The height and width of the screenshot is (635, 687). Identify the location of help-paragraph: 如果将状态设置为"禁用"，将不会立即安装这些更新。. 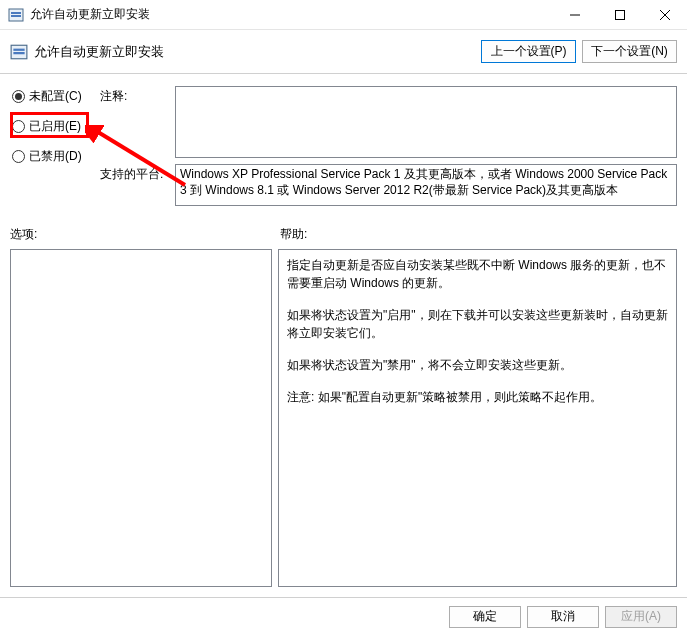
(478, 365).